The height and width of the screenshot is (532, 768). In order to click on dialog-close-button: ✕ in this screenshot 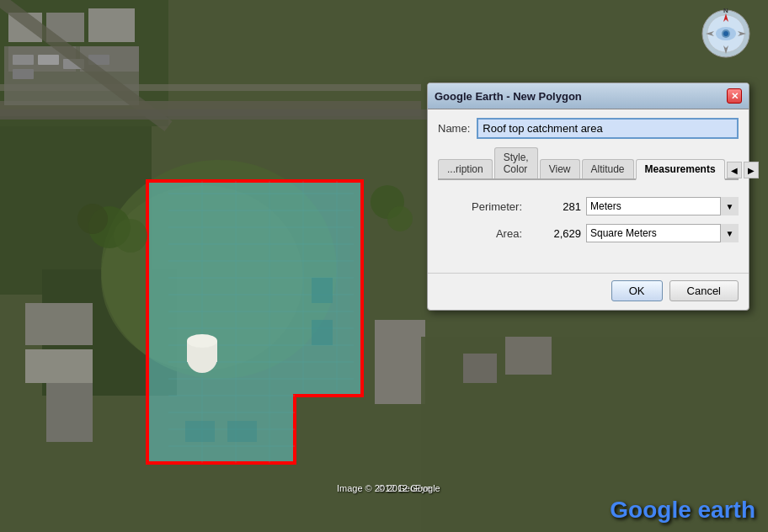, I will do `click(734, 96)`.